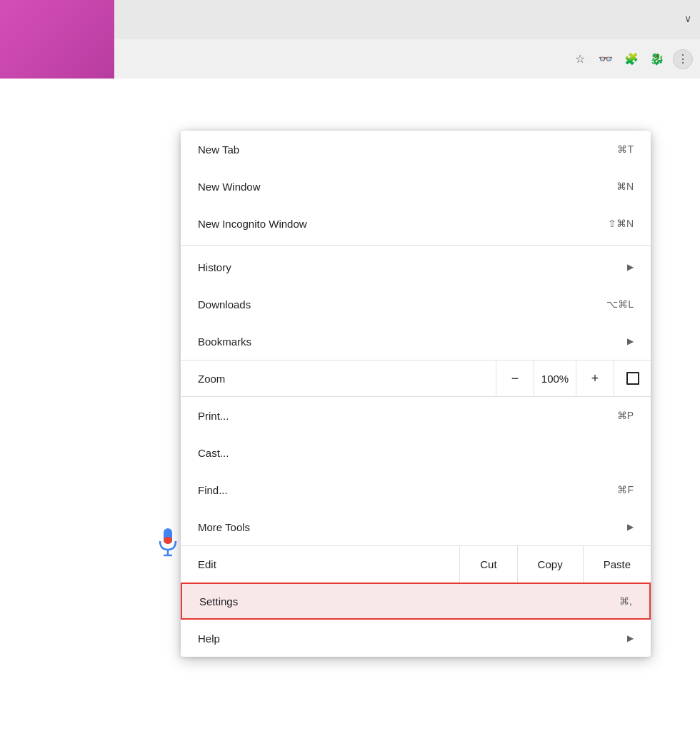 Image resolution: width=700 pixels, height=731 pixels. I want to click on help-submenu-arrow: ▶, so click(630, 638).